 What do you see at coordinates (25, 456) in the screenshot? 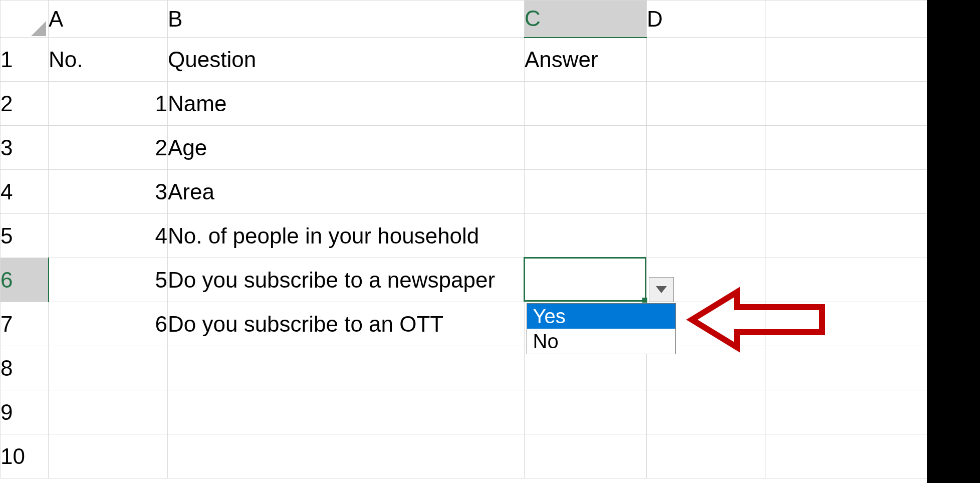
I see `row-header-10: 10` at bounding box center [25, 456].